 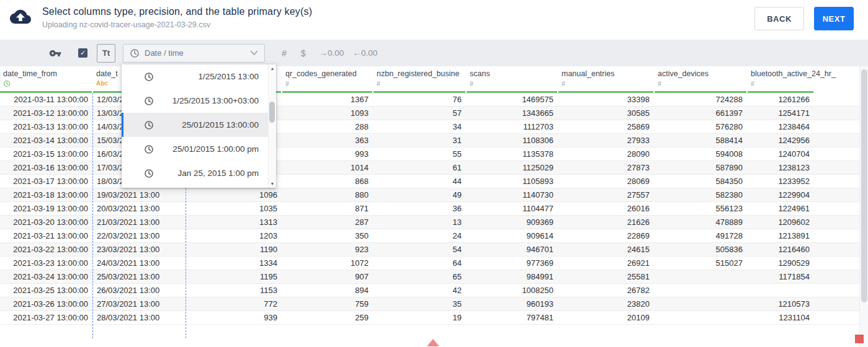 I want to click on upload-status-text: Uploading nz-covid-tracer-usage-2021-03-…, so click(x=177, y=25).